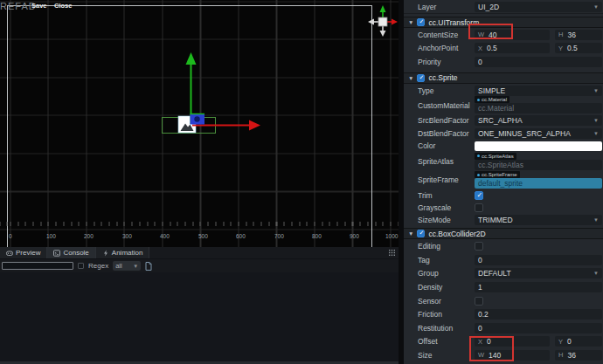 The width and height of the screenshot is (603, 364). I want to click on section-uitransform: ▼ cc.UITransform, so click(503, 23).